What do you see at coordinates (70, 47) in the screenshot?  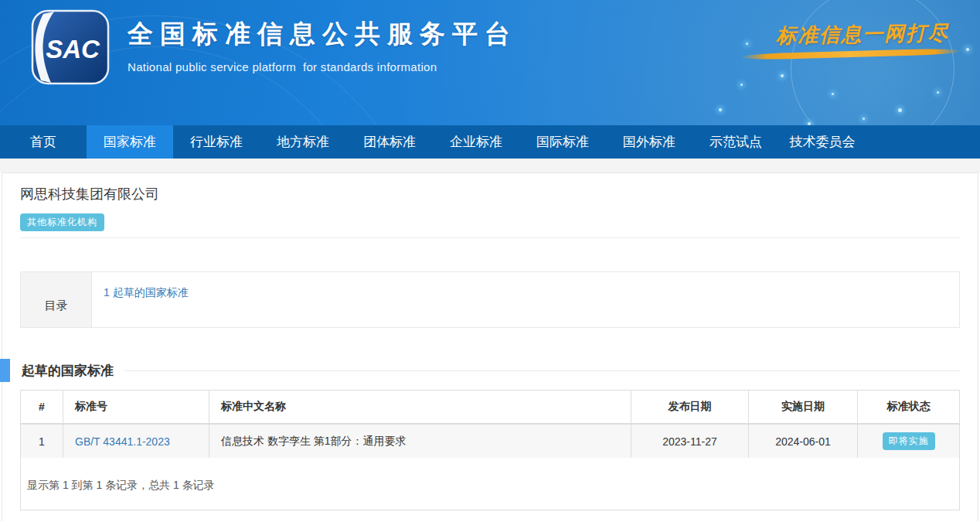 I see `sac-logo-icon: SAC` at bounding box center [70, 47].